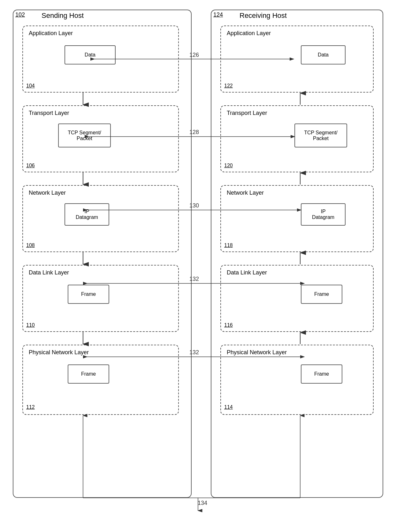  What do you see at coordinates (297, 380) in the screenshot?
I see `layer-physical-receiving: Physical Network Layer Frame 114` at bounding box center [297, 380].